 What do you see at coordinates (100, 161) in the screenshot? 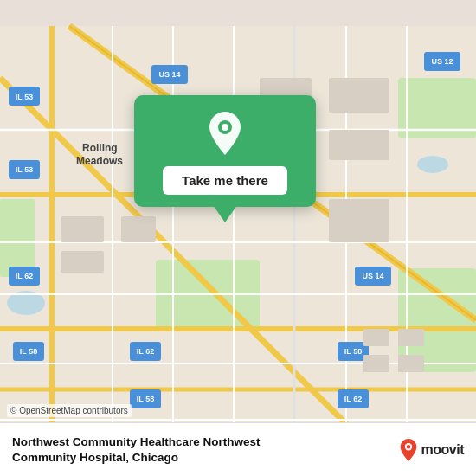
I see `svg-text: Meadows` at bounding box center [100, 161].